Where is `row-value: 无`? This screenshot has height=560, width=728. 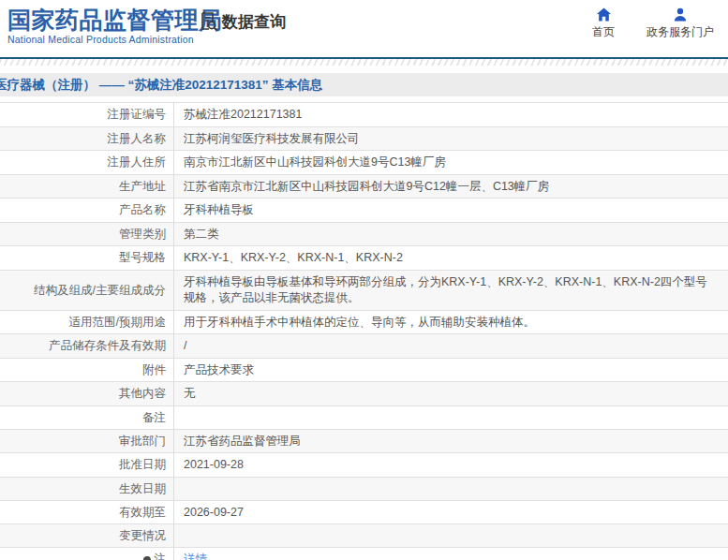 row-value: 无 is located at coordinates (450, 394).